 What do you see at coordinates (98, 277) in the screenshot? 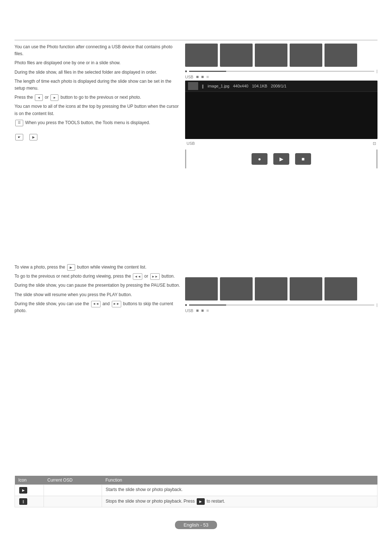
I see `s2-para2: To go to the previous or next photo duri…` at bounding box center [98, 277].